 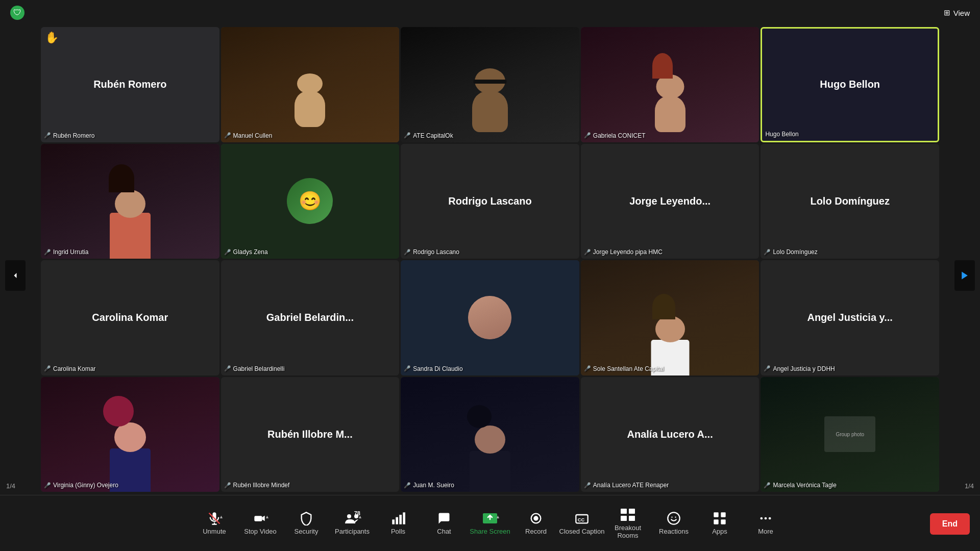 What do you see at coordinates (490, 201) in the screenshot?
I see `participant-name: Rodrigo Lascano` at bounding box center [490, 201].